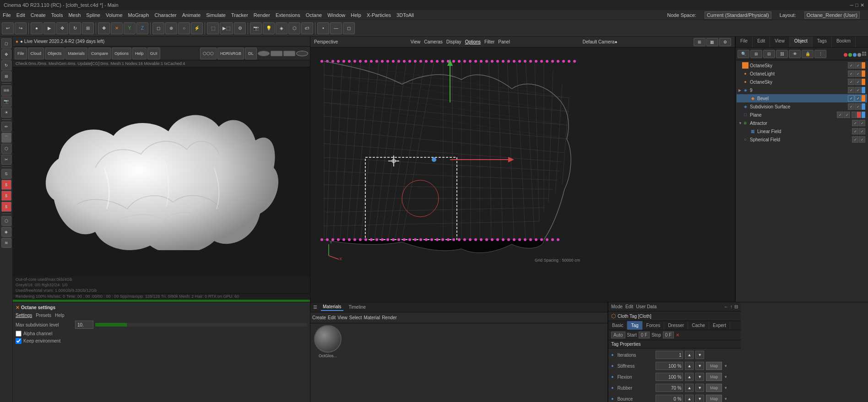  Describe the element at coordinates (6, 243) in the screenshot. I see `lt-bp7: ≋` at that location.